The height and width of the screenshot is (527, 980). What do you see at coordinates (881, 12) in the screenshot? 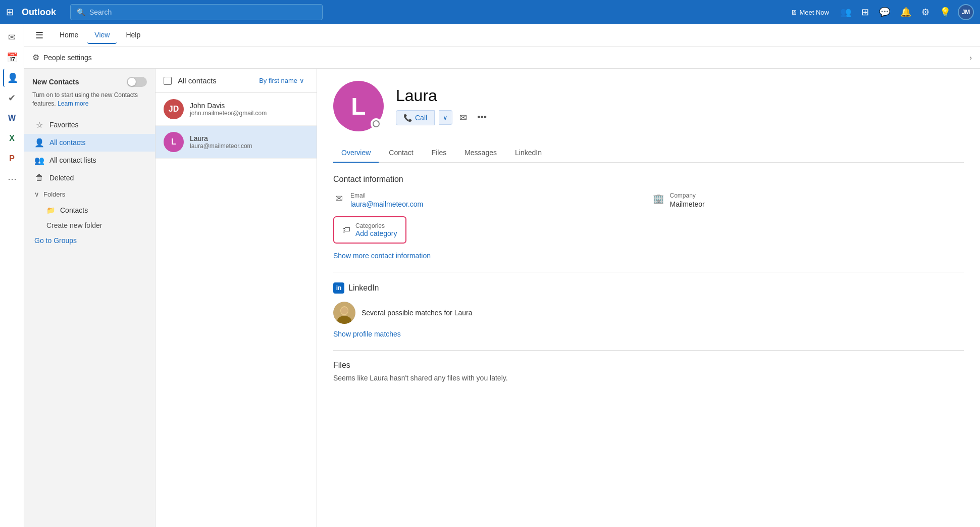
I see `topbar-right: 🖥 Meet Now 👥 ⊞ 💬 🔔 ⚙ 💡 JM` at bounding box center [881, 12].